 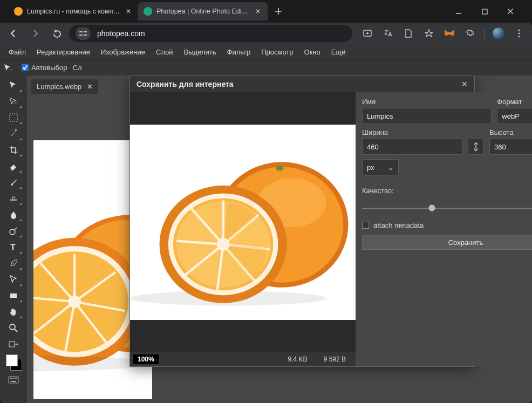 I want to click on width-label: Ширина, so click(x=412, y=133).